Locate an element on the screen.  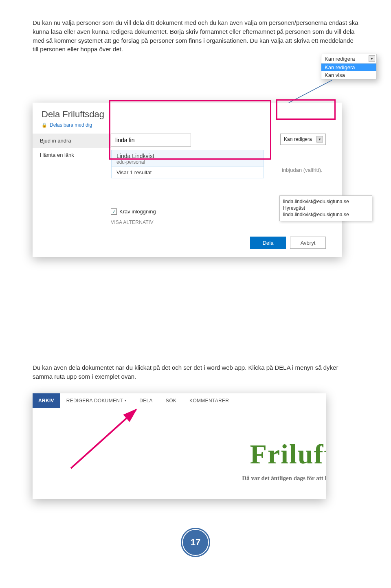
annotation-arrow-icon is located at coordinates (105, 440).